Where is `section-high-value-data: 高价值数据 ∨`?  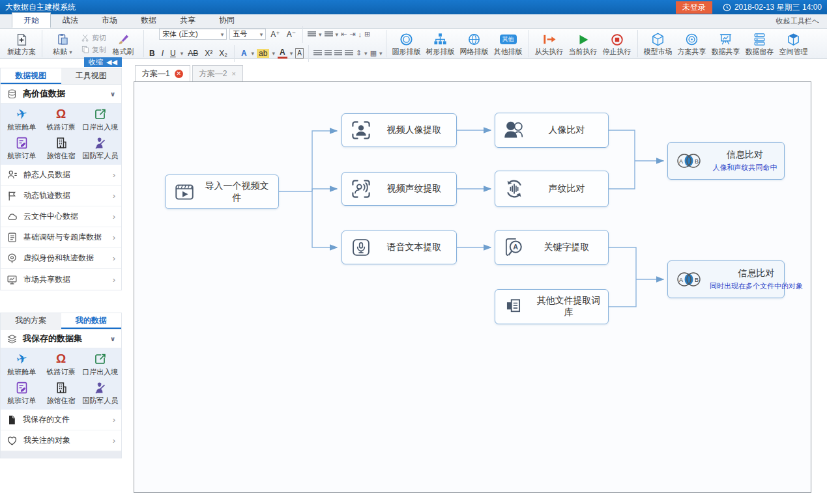
section-high-value-data: 高价值数据 ∨ is located at coordinates (61, 94).